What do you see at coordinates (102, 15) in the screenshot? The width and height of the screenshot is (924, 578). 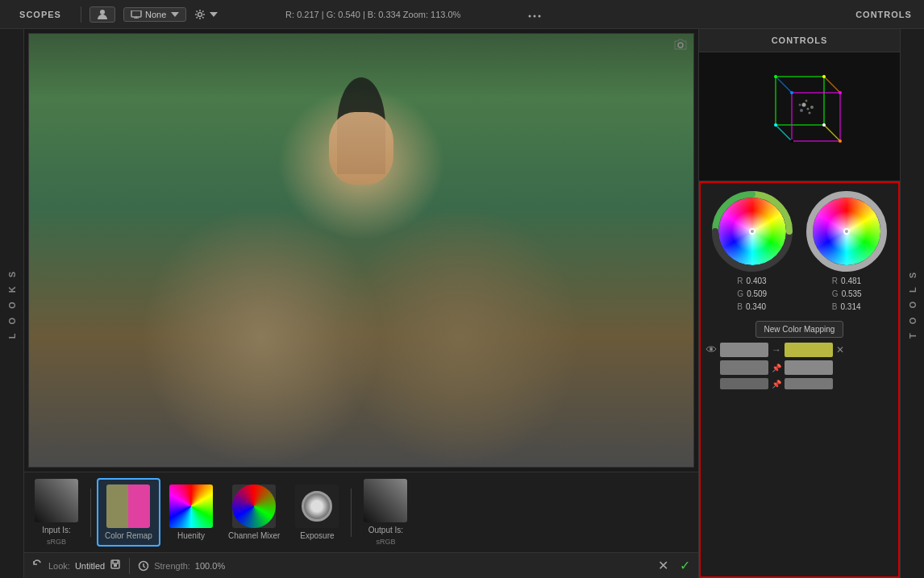 I see `person-icon-btn` at bounding box center [102, 15].